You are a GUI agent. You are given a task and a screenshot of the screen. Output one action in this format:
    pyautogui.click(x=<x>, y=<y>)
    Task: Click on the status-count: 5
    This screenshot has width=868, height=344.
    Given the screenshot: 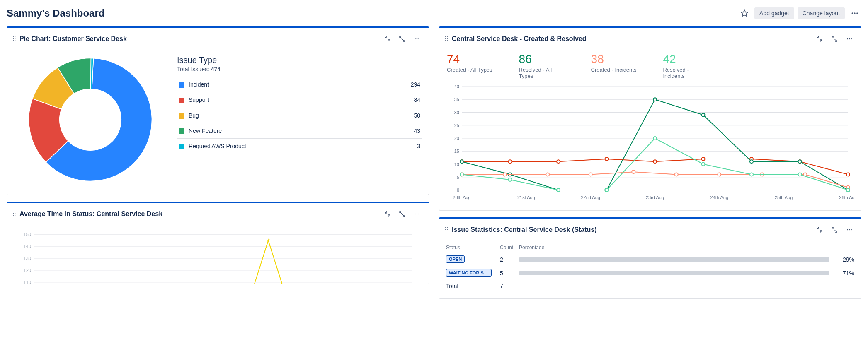 What is the action you would take?
    pyautogui.click(x=507, y=273)
    